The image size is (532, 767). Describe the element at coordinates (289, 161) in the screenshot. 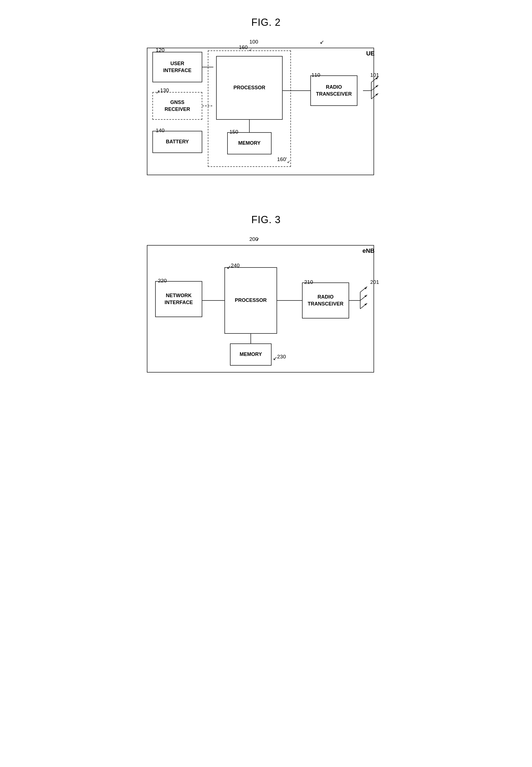

I see `dashed-ref2-arrow: ↙` at that location.